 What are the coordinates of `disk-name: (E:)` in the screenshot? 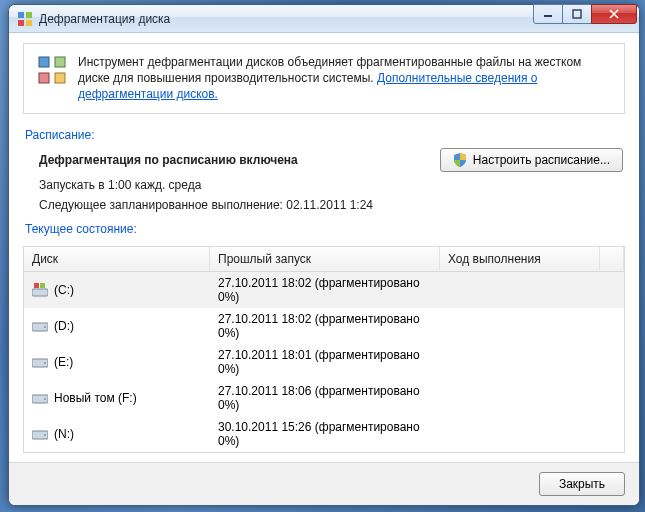 It's located at (64, 362).